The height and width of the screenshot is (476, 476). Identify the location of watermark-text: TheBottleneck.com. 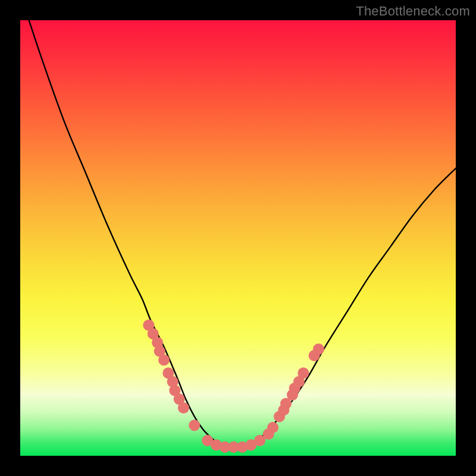
(413, 11).